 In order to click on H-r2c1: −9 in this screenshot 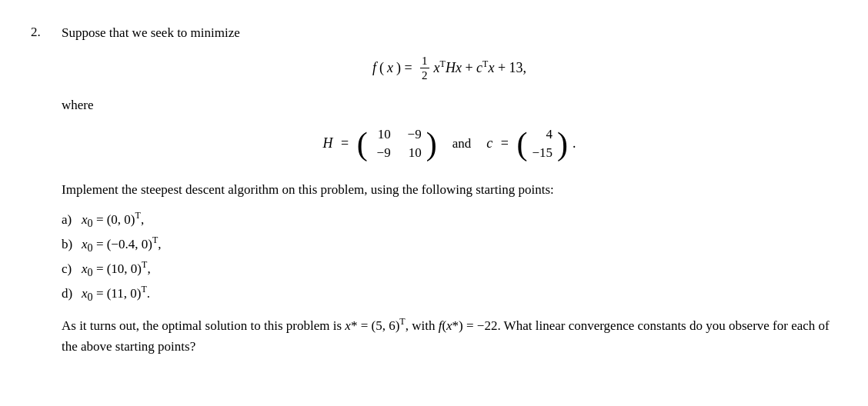, I will do `click(382, 153)`.